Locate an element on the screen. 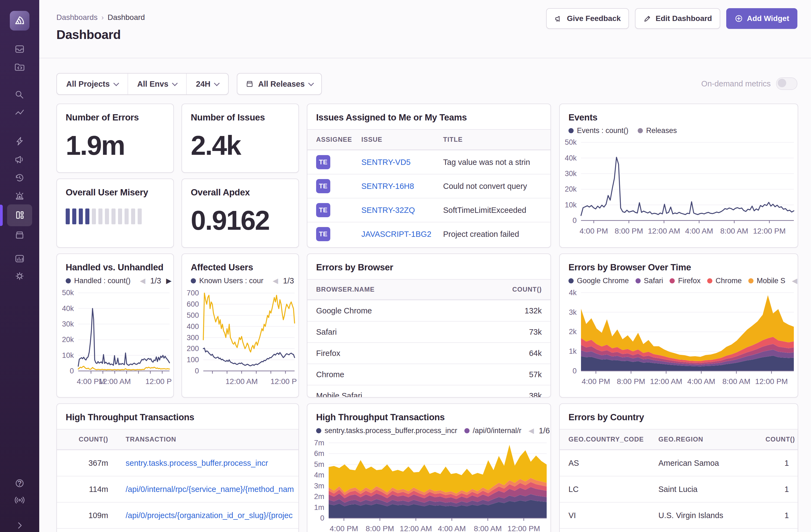 The height and width of the screenshot is (532, 811). edit-dashboard-button: Edit Dashboard is located at coordinates (677, 18).